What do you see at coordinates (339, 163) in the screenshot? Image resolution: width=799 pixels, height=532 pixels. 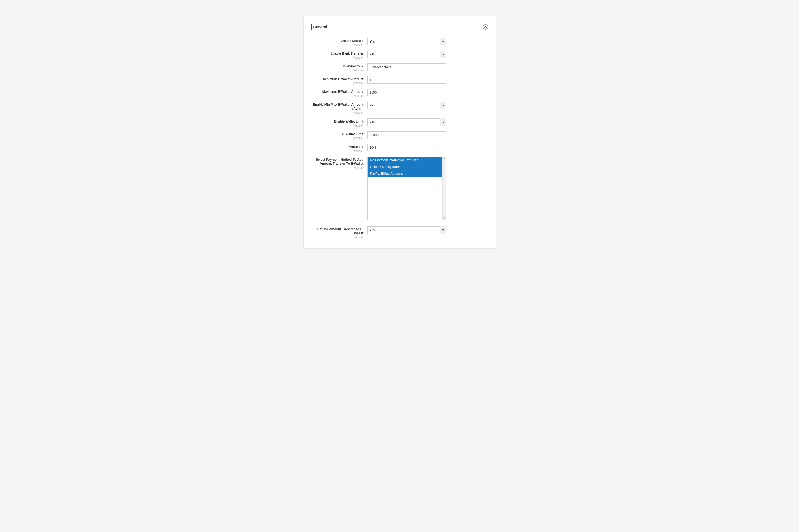 I see `label-col: Select Payment Method To Add Amount Tran…` at bounding box center [339, 163].